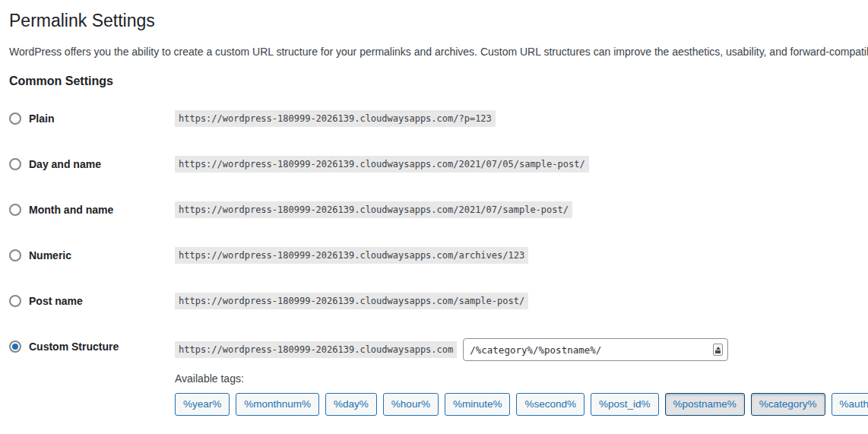 The height and width of the screenshot is (434, 868). Describe the element at coordinates (439, 301) in the screenshot. I see `option-row-post-name: Post name https://wordpress-180999-20261…` at that location.